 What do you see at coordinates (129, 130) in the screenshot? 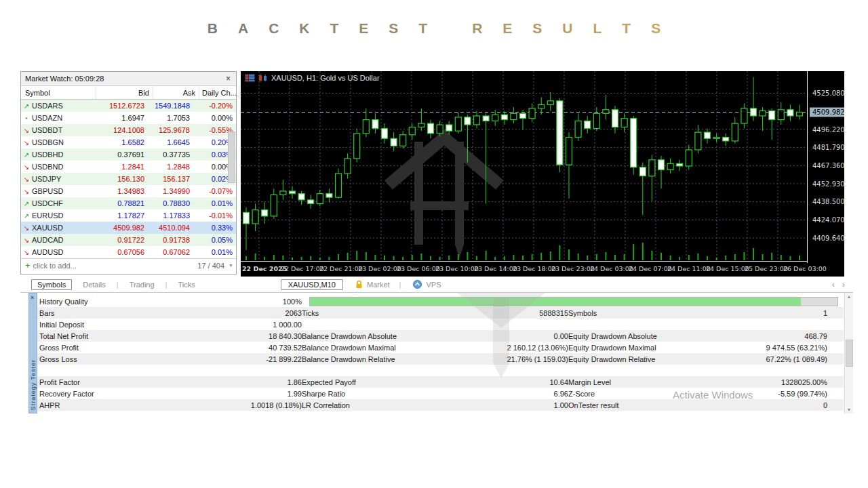
I see `market-watch-row: ↘USDBDT124.1008125.9678-0.55%` at bounding box center [129, 130].